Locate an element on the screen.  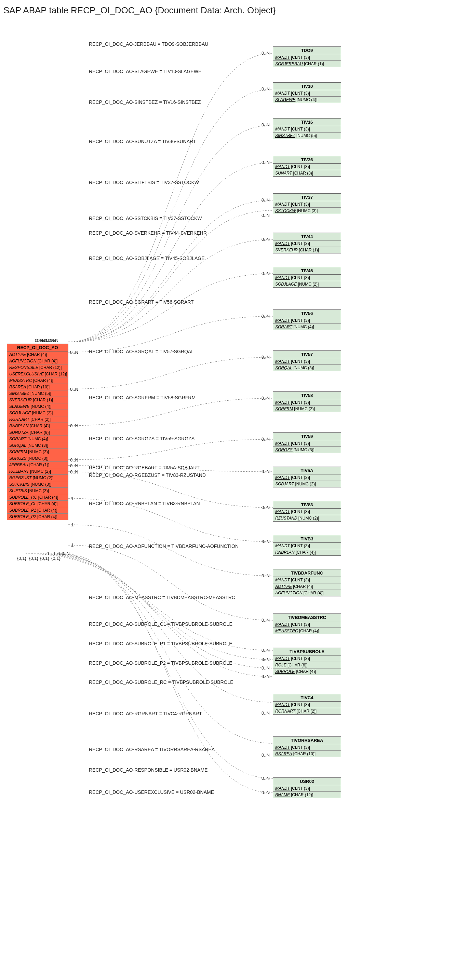
relation-label: RECP_OI_DOC_AO-RNBPLAN = TIVB3-RNBPLAN is located at coordinates (144, 504).